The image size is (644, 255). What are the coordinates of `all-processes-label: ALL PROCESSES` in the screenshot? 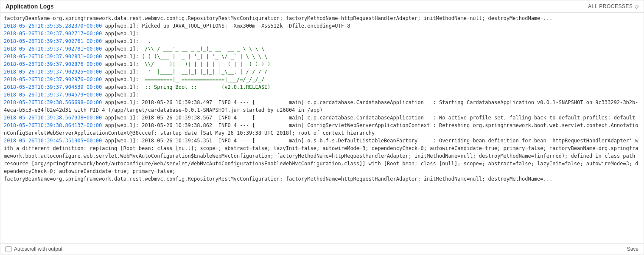 It's located at (610, 6).